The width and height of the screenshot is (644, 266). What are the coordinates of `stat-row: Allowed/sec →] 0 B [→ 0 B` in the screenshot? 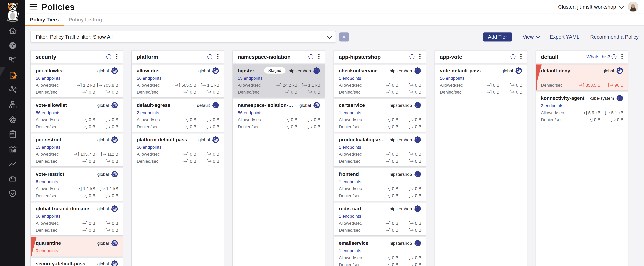 It's located at (380, 188).